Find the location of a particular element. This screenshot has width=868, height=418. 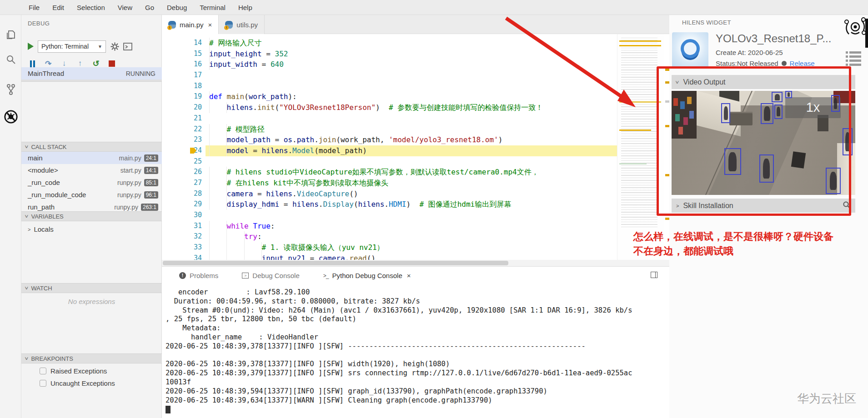

line-number: 26 is located at coordinates (182, 172).